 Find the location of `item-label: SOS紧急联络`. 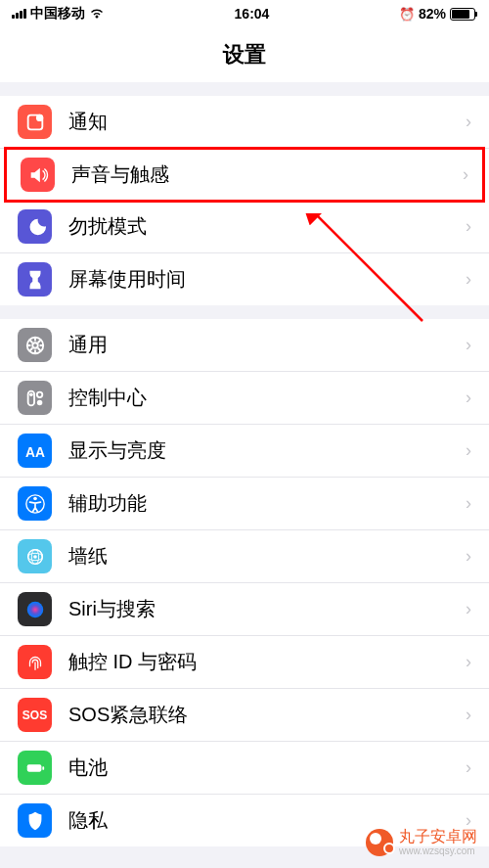

item-label: SOS紧急联络 is located at coordinates (267, 714).